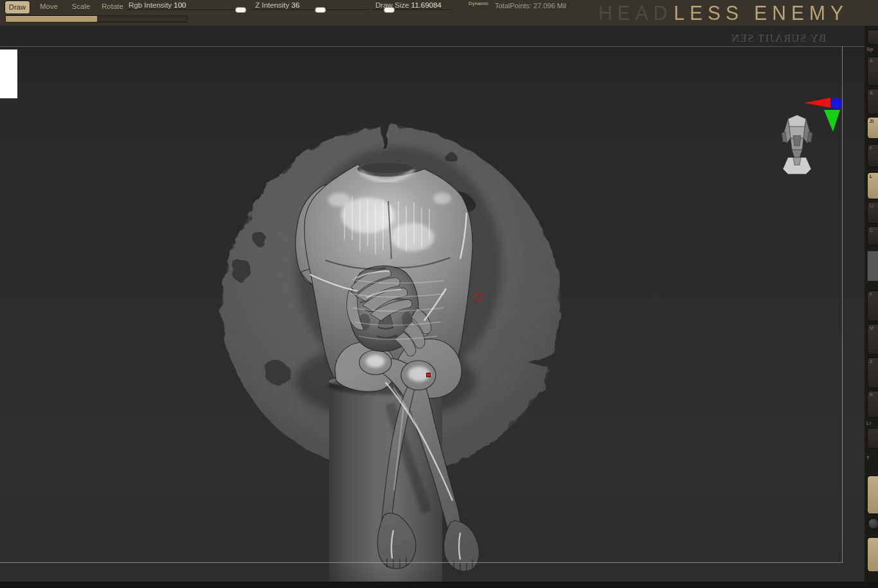 This screenshot has width=878, height=588. I want to click on rgb-intensity-handle, so click(240, 10).